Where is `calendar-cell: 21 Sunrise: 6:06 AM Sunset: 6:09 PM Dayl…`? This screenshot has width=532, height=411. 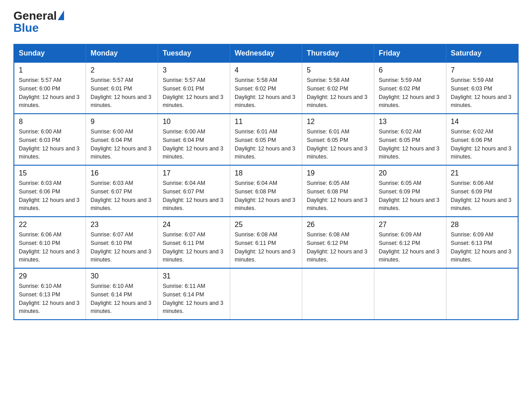 calendar-cell: 21 Sunrise: 6:06 AM Sunset: 6:09 PM Dayl… is located at coordinates (482, 191).